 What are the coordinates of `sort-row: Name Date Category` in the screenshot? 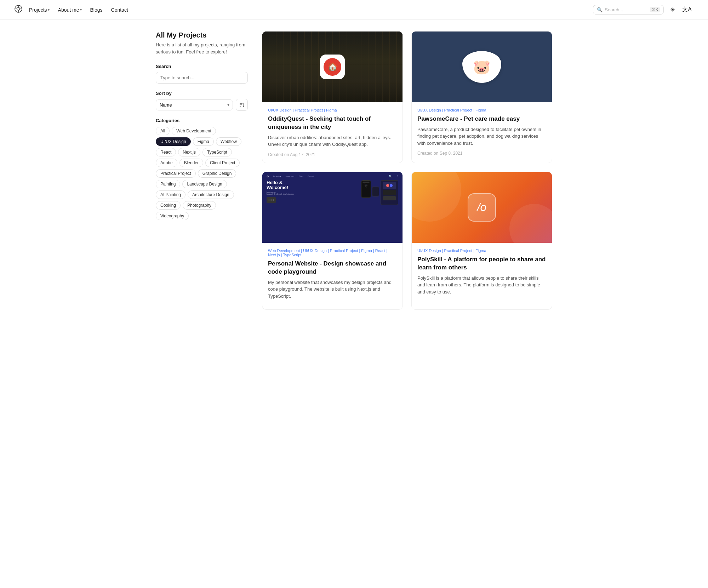 It's located at (202, 105).